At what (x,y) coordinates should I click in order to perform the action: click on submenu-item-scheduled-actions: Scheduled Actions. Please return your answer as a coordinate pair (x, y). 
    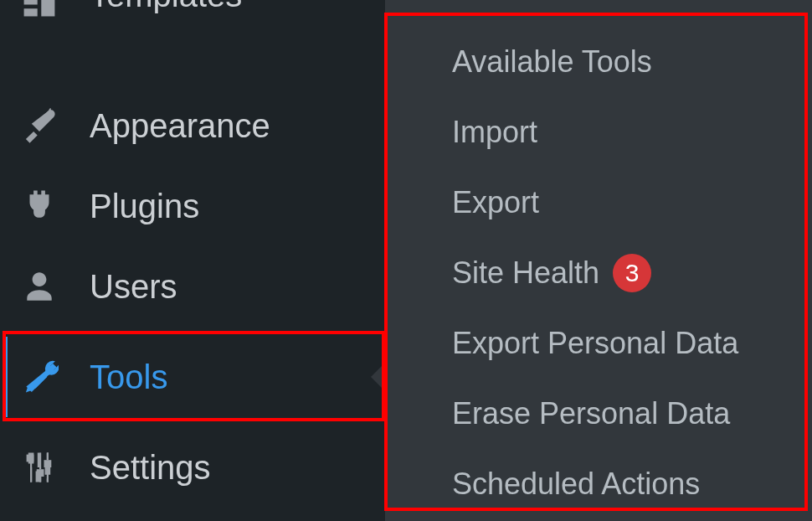
    Looking at the image, I should click on (599, 484).